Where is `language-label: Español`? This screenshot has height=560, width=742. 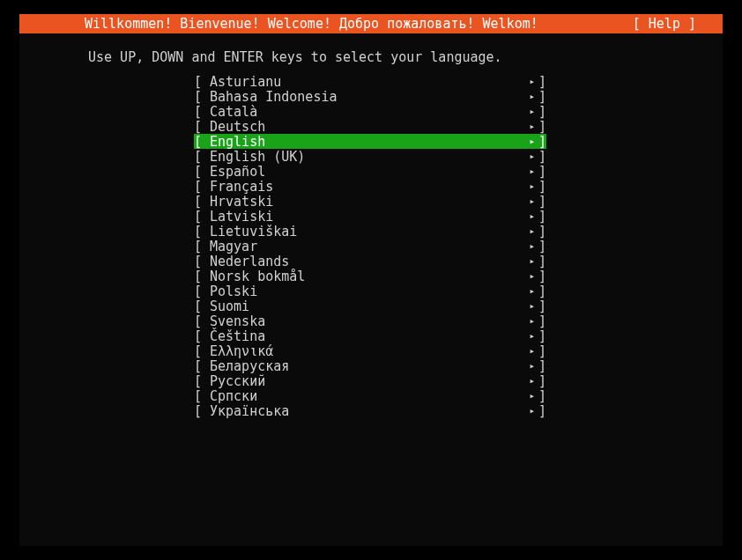 language-label: Español is located at coordinates (369, 172).